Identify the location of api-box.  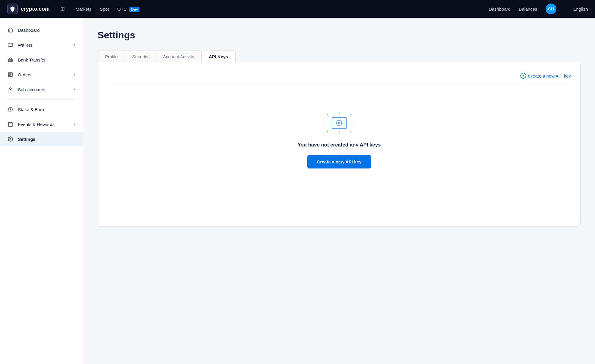
(339, 123).